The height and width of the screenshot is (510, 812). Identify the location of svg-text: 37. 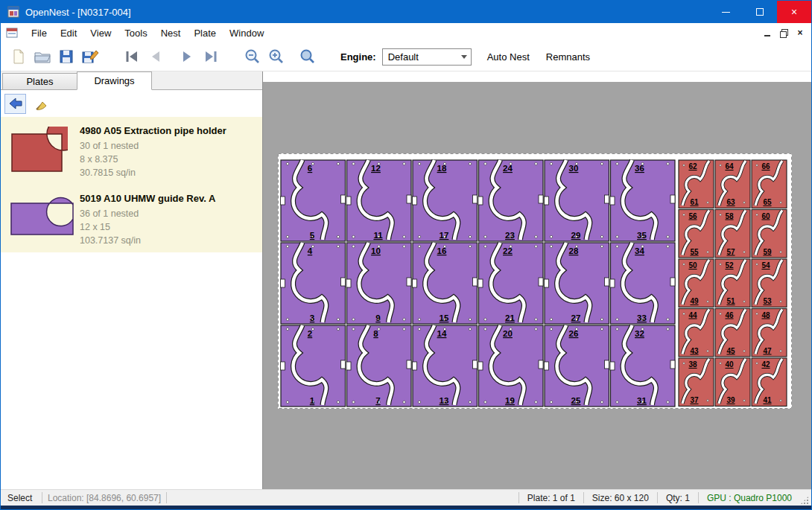
(694, 401).